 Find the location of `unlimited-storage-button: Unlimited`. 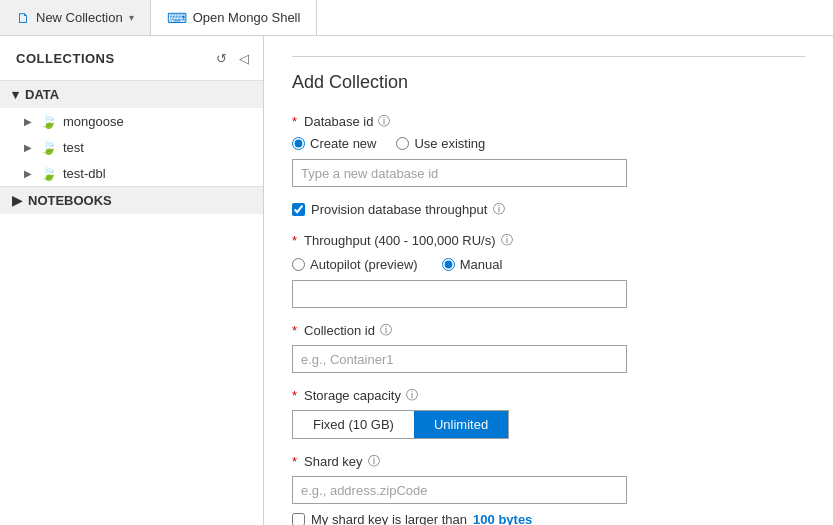

unlimited-storage-button: Unlimited is located at coordinates (461, 424).